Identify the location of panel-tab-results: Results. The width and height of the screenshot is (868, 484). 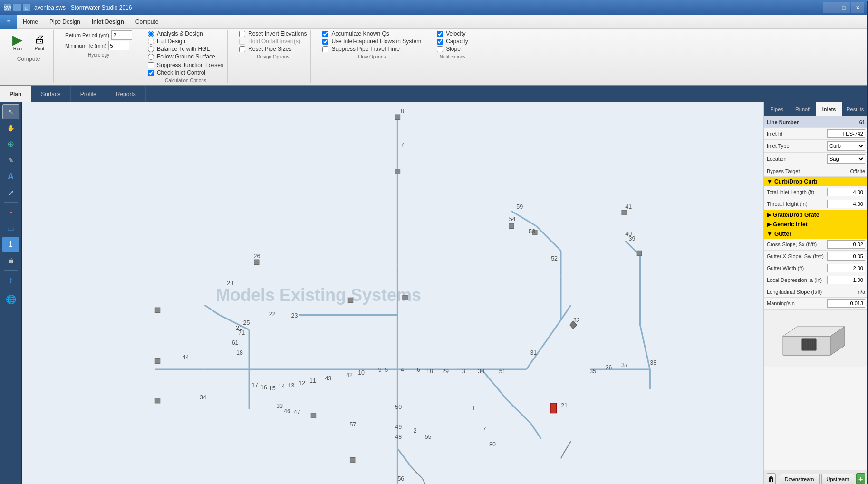
(855, 109).